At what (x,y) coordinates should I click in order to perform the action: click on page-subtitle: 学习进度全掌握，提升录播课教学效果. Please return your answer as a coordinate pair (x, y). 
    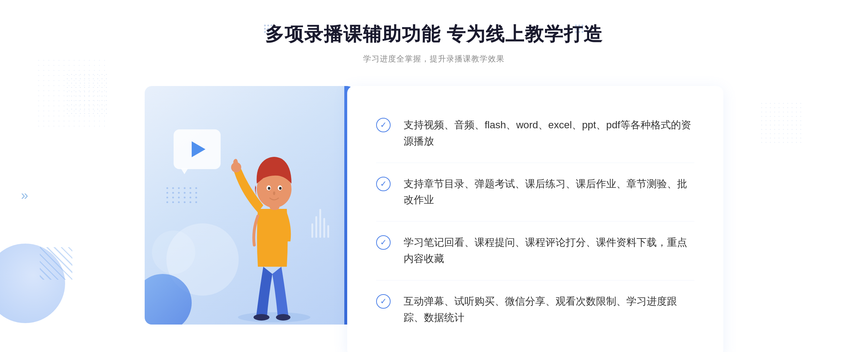
    Looking at the image, I should click on (434, 59).